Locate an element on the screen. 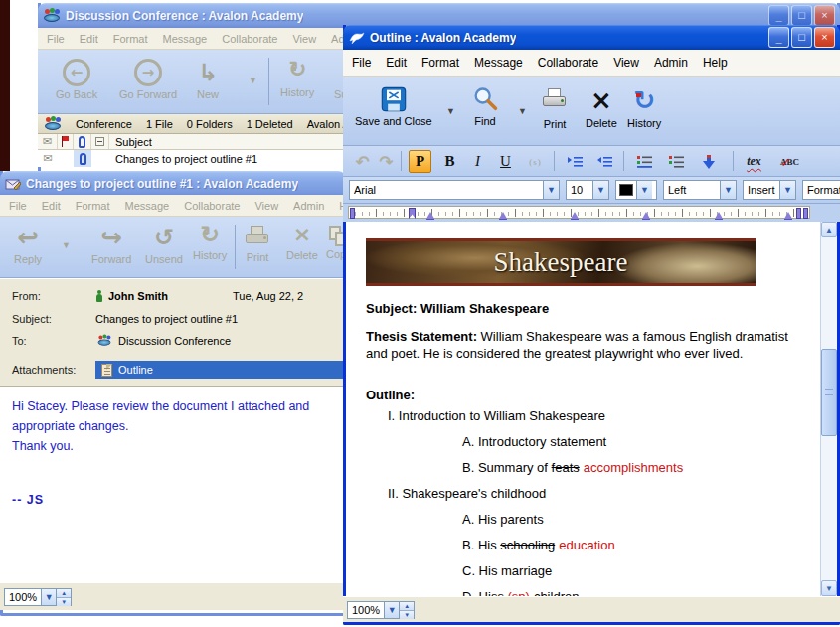 The image size is (840, 627). new-button: ↳ New is located at coordinates (208, 79).